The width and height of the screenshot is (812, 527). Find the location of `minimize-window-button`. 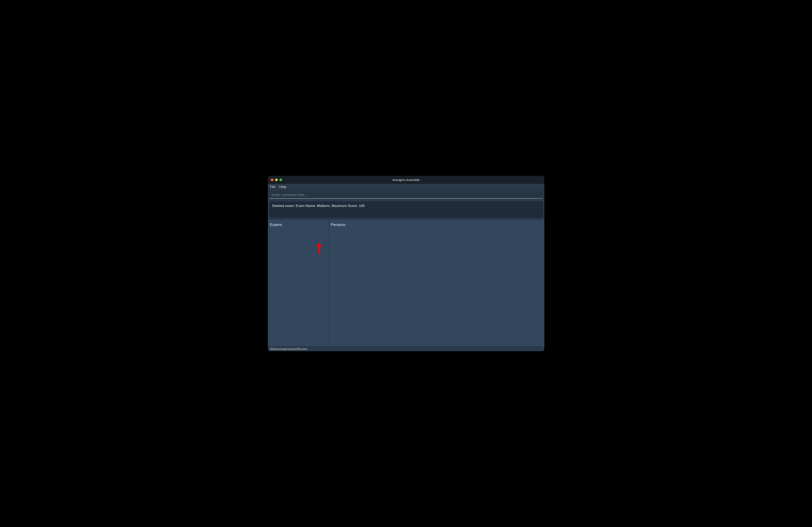

minimize-window-button is located at coordinates (276, 180).